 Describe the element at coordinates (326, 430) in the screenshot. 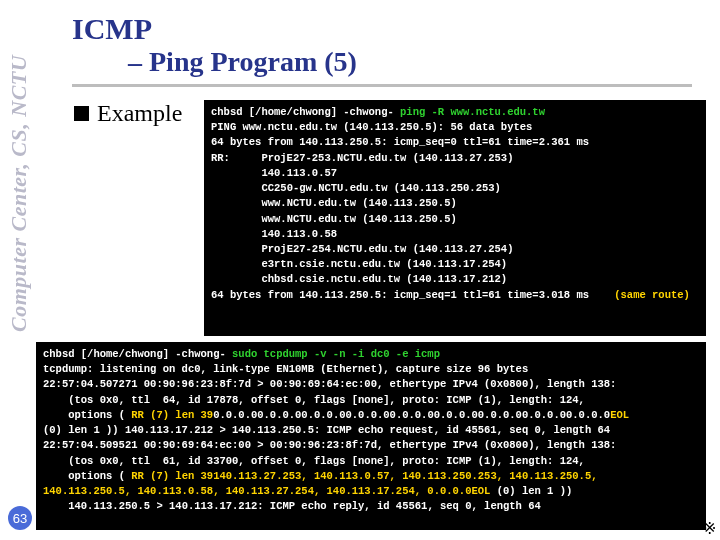

I see `tcpdump-line: (0) len 1 )) 140.113.17.212 > 140.113.25…` at that location.